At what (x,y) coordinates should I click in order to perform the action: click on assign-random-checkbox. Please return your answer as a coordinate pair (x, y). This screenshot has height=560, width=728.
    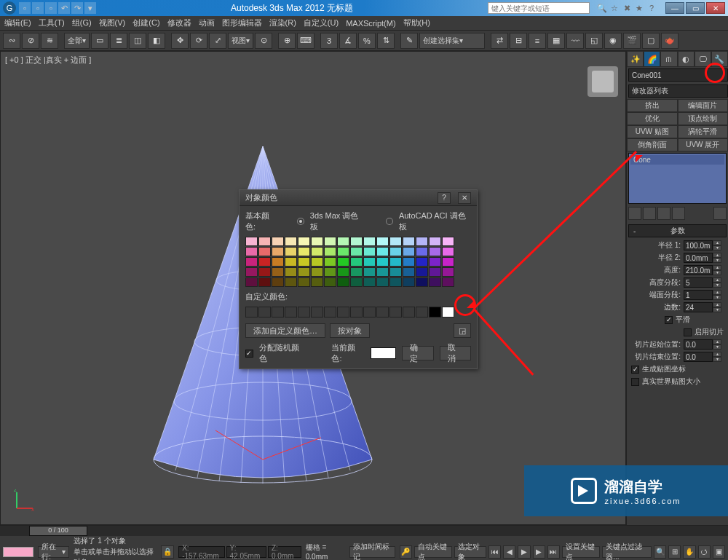
    Looking at the image, I should click on (249, 354).